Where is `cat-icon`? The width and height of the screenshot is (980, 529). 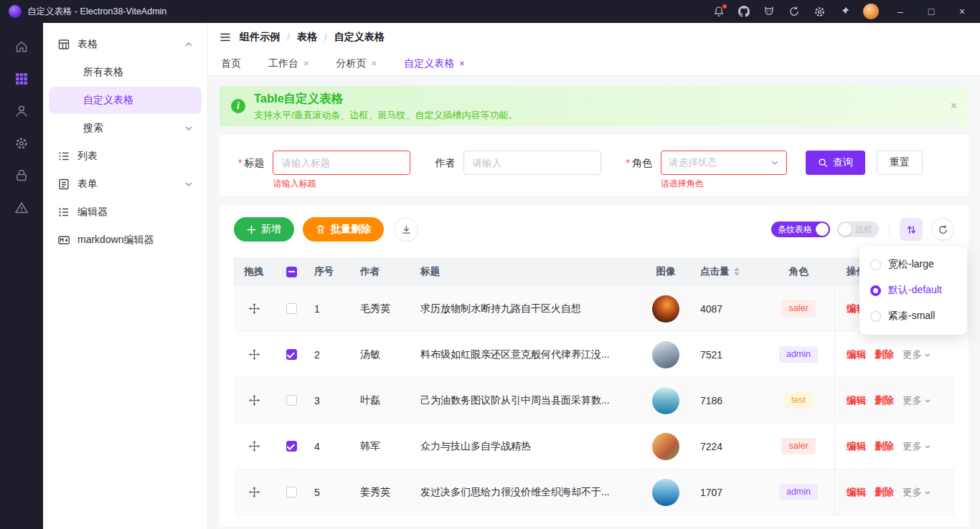 cat-icon is located at coordinates (769, 11).